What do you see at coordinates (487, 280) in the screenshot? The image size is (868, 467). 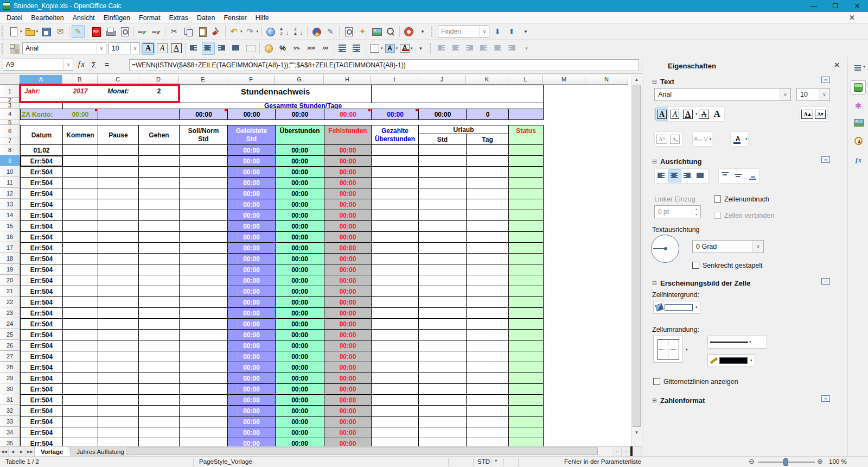 I see `cell-K20` at bounding box center [487, 280].